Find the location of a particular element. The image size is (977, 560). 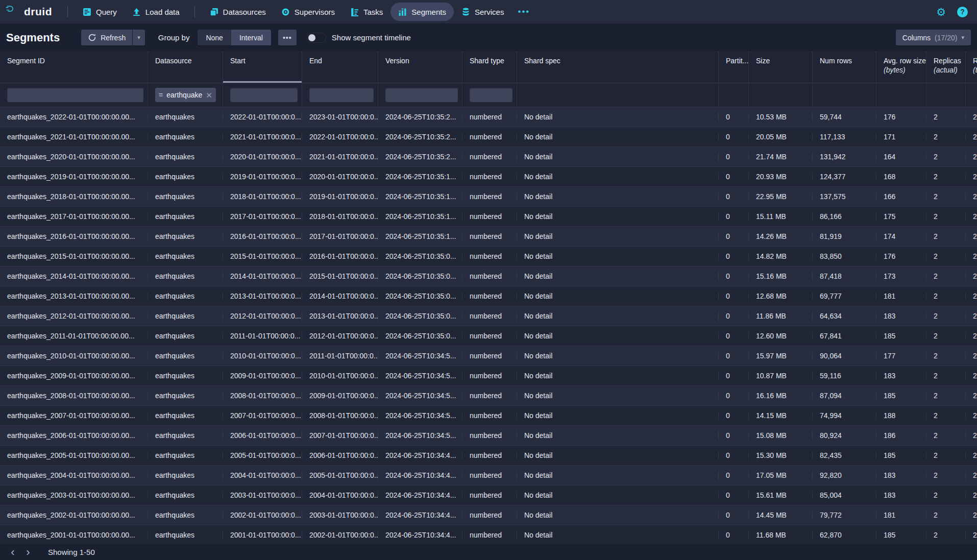

size-cell: 12.68 MB is located at coordinates (781, 296).